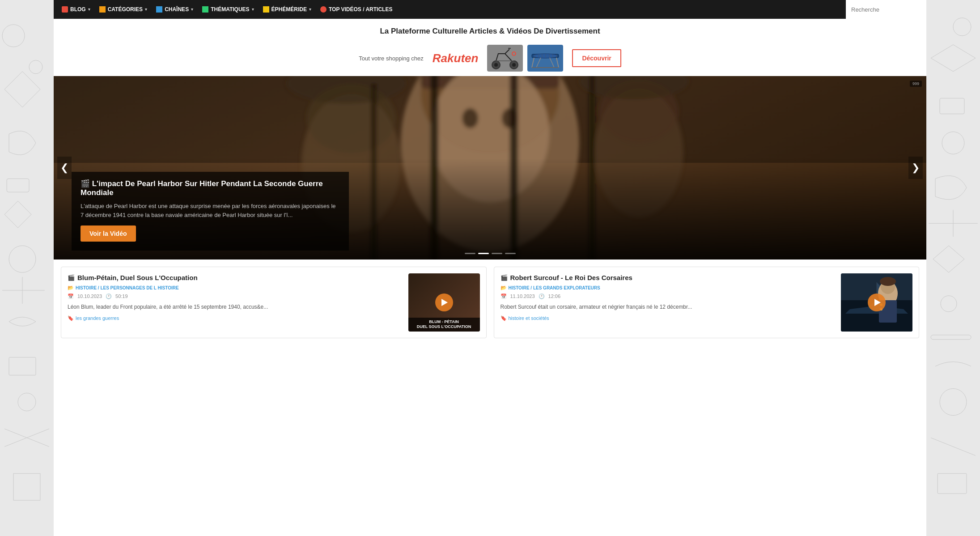  What do you see at coordinates (123, 9) in the screenshot?
I see `nav-item-categories: CATÉGORIES ▾` at bounding box center [123, 9].